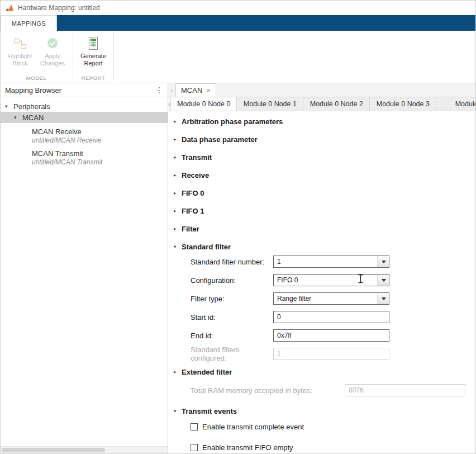 The height and width of the screenshot is (454, 476). Describe the element at coordinates (29, 23) in the screenshot. I see `tab-mappings: MAPPINGS` at that location.